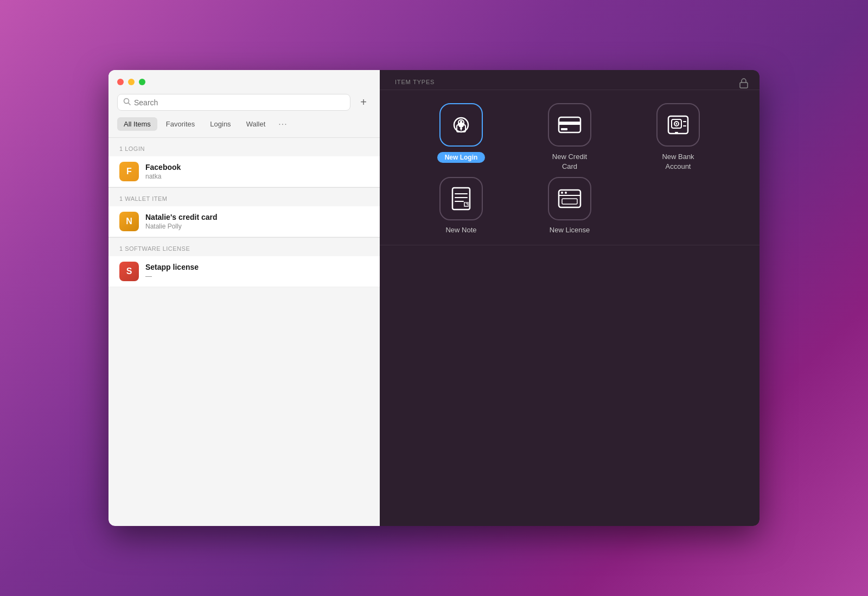 This screenshot has height=596, width=868. I want to click on item-subtitle: Natalie Polly, so click(181, 226).